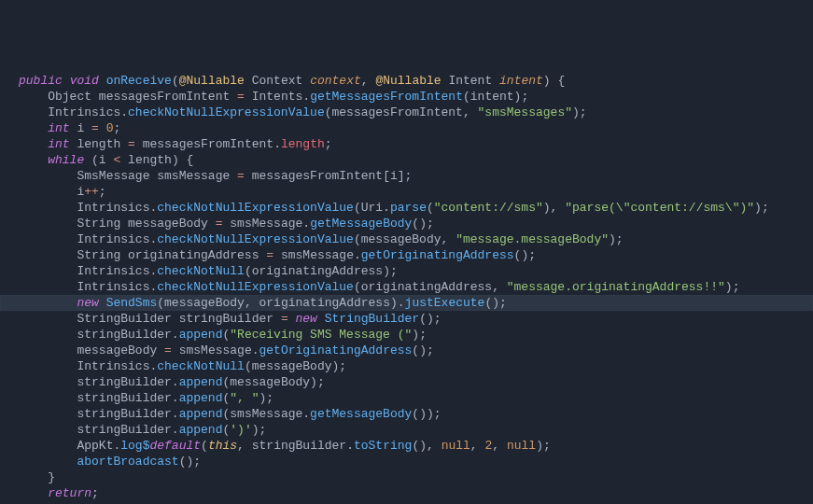 Image resolution: width=813 pixels, height=504 pixels. I want to click on code-line: stringBuilder.append(')');, so click(407, 429).